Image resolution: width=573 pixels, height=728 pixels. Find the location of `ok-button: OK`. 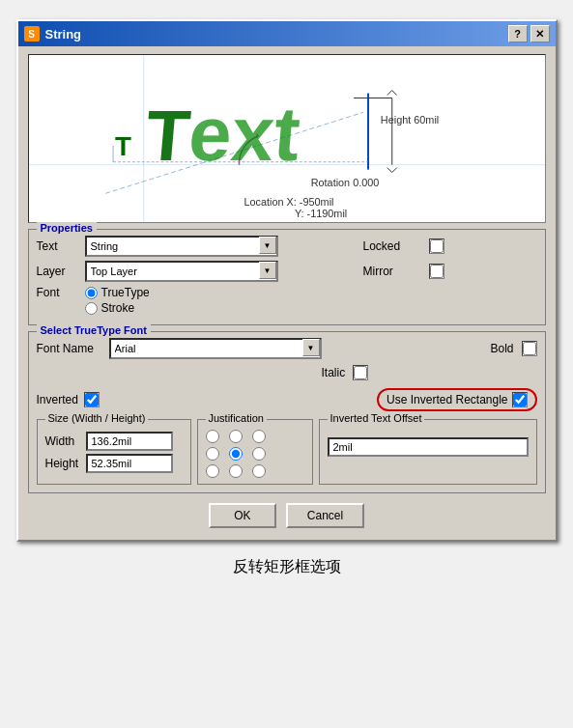

ok-button: OK is located at coordinates (243, 516).